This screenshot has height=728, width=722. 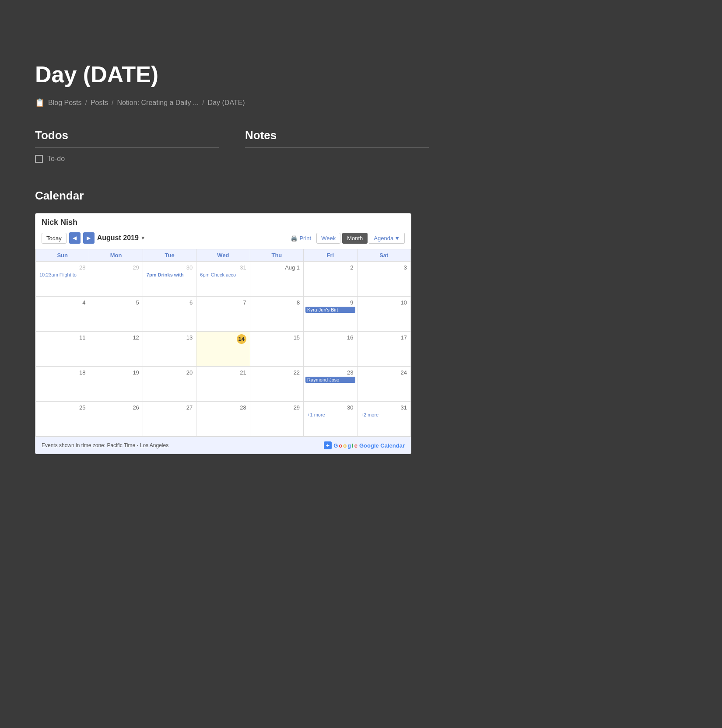 What do you see at coordinates (355, 238) in the screenshot?
I see `month-view-button: Month` at bounding box center [355, 238].